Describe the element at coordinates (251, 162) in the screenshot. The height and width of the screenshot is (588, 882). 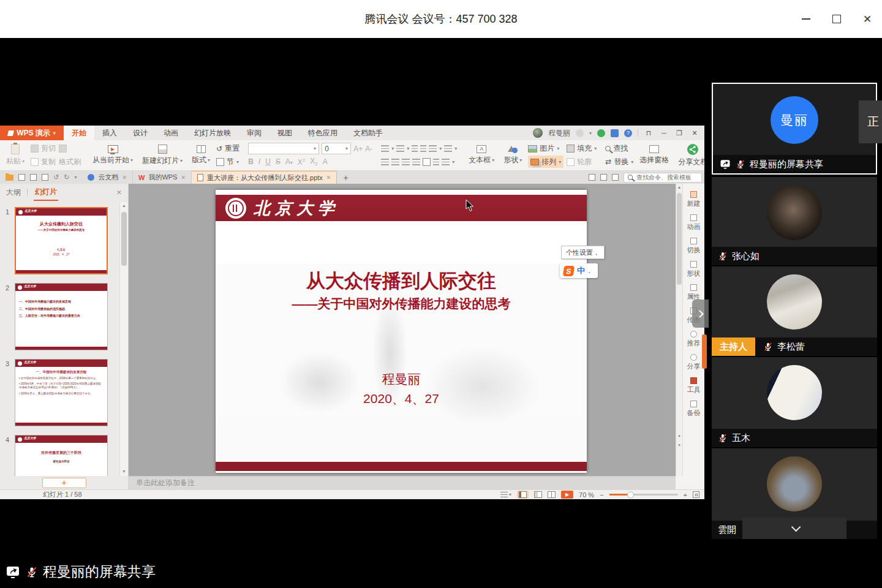
I see `bold-button: B` at that location.